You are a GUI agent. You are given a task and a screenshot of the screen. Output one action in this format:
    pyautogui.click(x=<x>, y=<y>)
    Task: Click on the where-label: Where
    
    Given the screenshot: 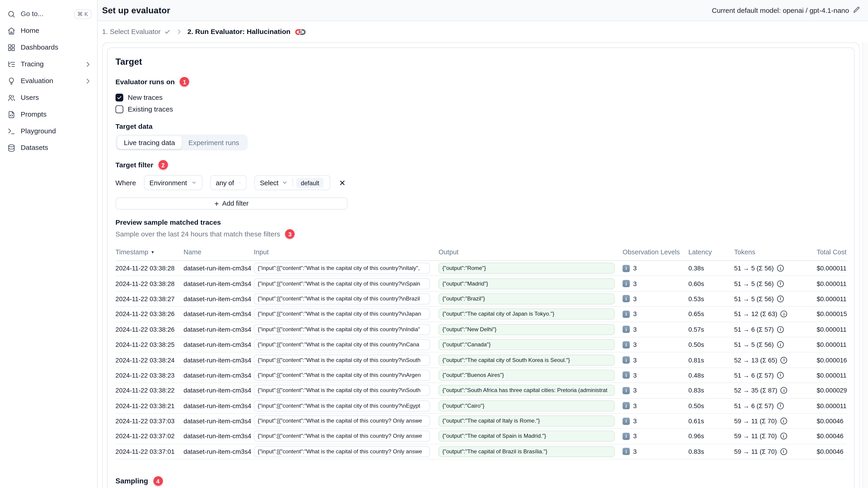 What is the action you would take?
    pyautogui.click(x=126, y=183)
    